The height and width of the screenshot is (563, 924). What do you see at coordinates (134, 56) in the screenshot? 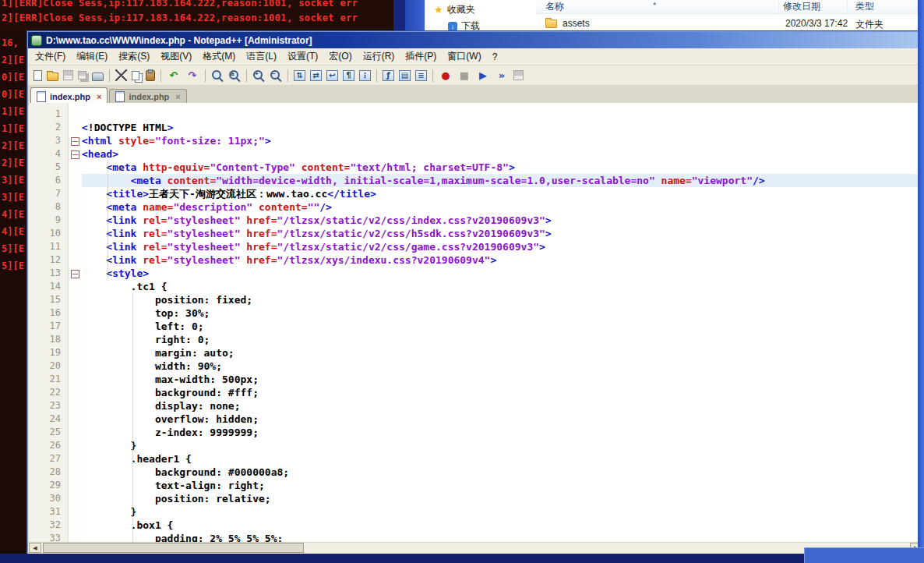
I see `menu-item: 搜索(S)` at bounding box center [134, 56].